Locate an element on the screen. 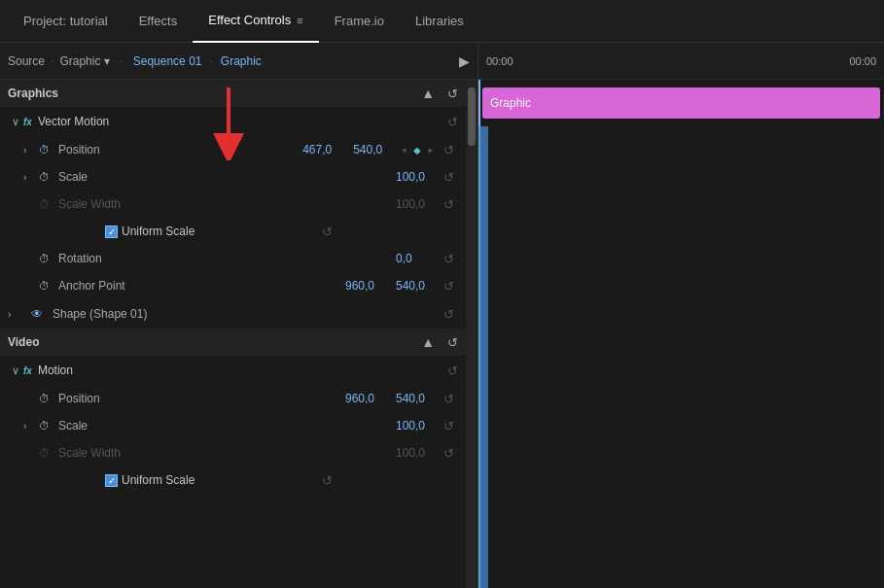 The image size is (884, 588). graphic-block-label: Graphic is located at coordinates (511, 103).